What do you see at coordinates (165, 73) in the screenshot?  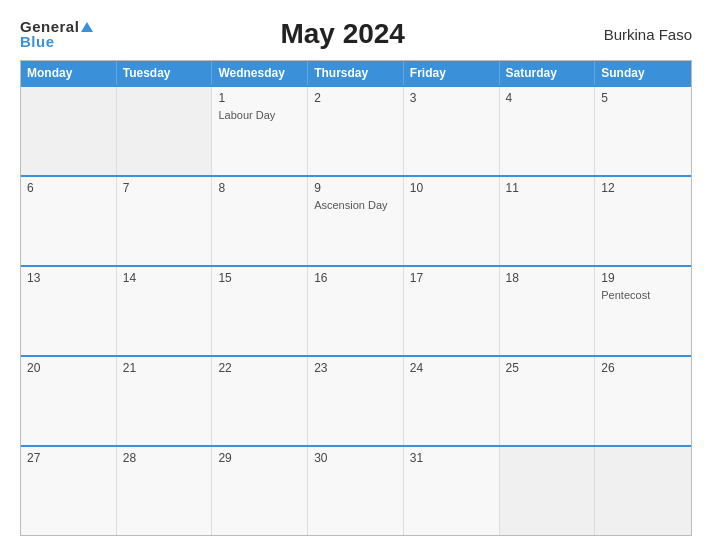 I see `header-tuesday: Tuesday` at bounding box center [165, 73].